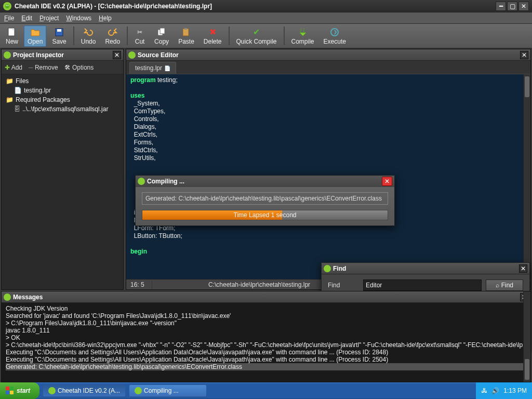 This screenshot has height=399, width=532. I want to click on search-icon: ⌕, so click(498, 285).